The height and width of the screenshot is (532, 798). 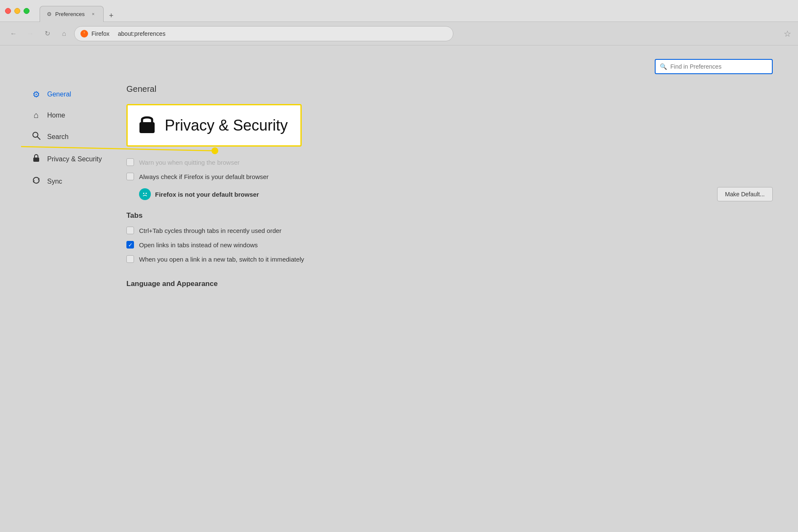 I want to click on check-default-checkbox, so click(x=130, y=176).